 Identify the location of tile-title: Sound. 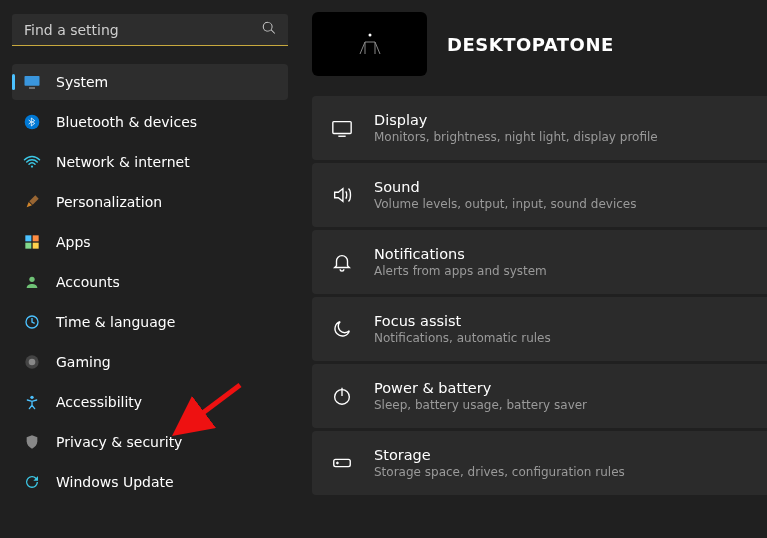
(505, 187).